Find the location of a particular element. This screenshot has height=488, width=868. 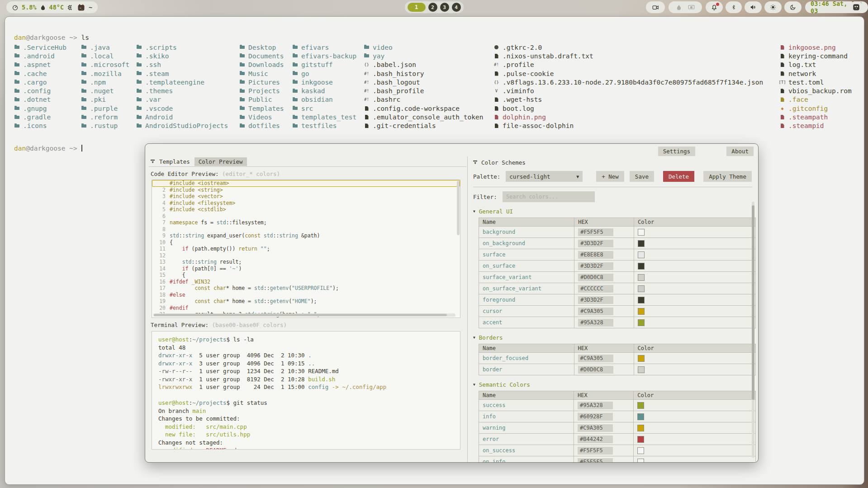

list-item: Pictures is located at coordinates (261, 82).